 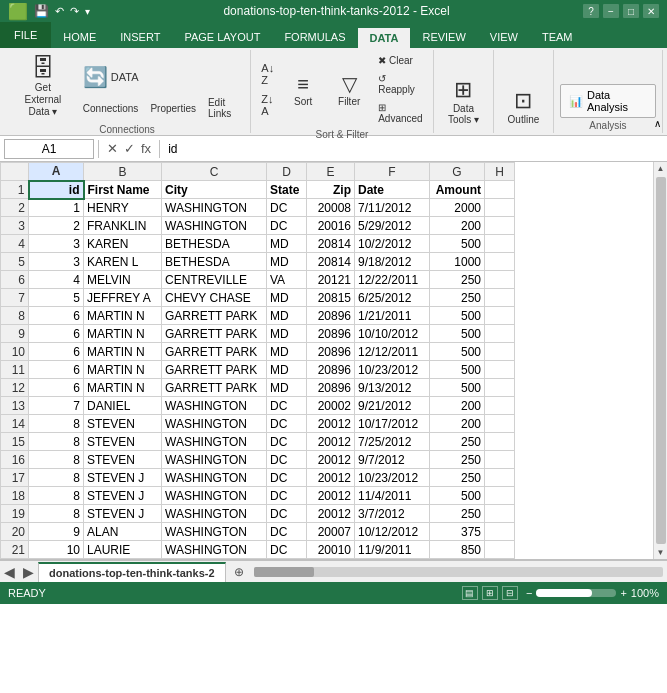 I want to click on cell: 1, so click(x=56, y=208).